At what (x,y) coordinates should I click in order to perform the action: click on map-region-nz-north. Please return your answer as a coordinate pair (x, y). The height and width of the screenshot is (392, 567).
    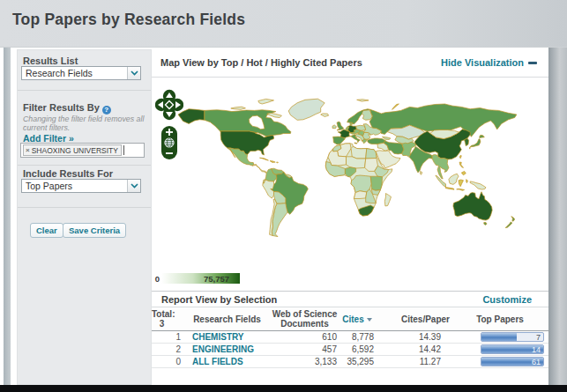
    Looking at the image, I should click on (513, 219).